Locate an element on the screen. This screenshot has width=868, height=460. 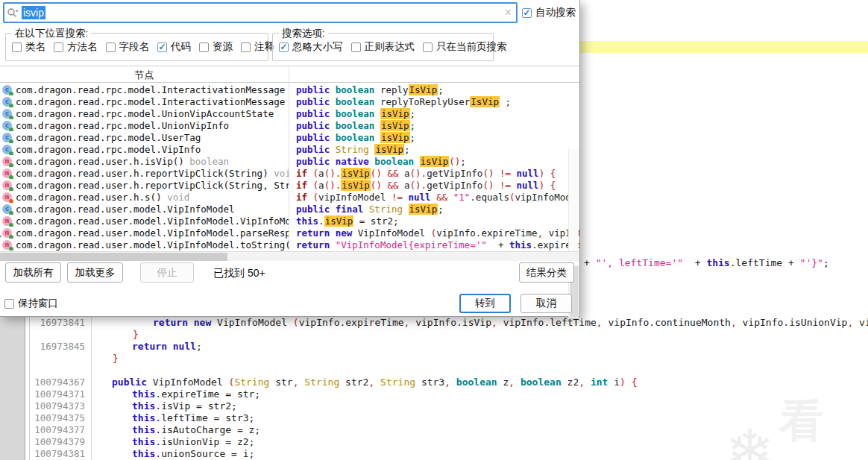
node-cell: mcom.dragon.read.user.model.VipInfoModel… is located at coordinates (145, 221).